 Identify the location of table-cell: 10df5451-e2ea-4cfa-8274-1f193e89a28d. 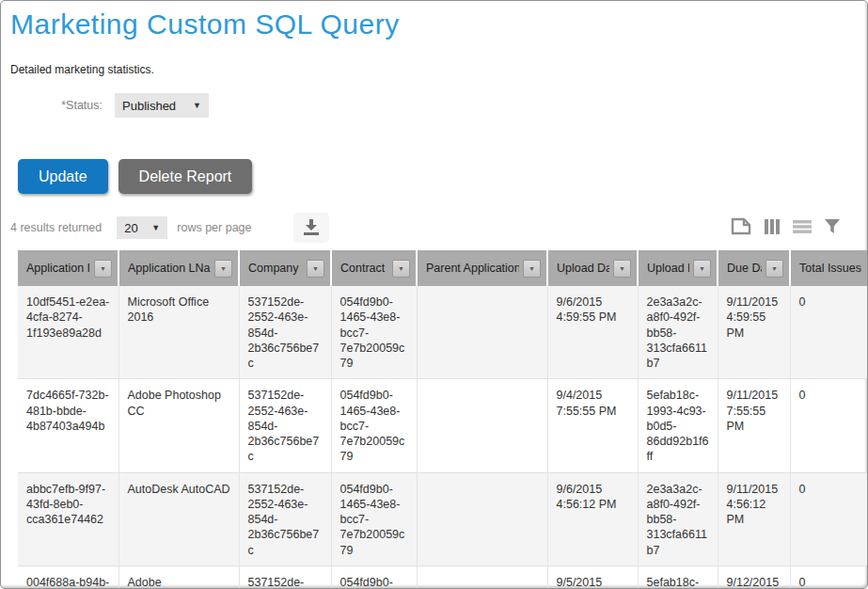
(68, 333).